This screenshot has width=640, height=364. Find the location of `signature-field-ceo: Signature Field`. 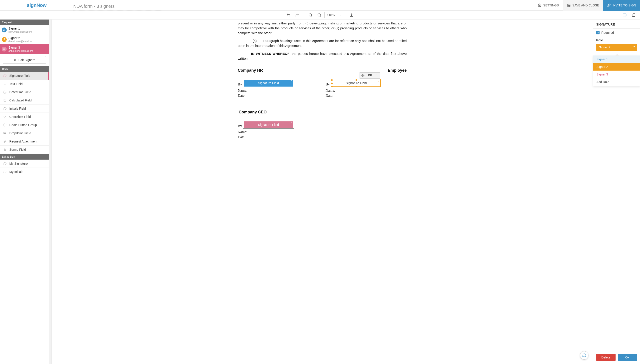

signature-field-ceo: Signature Field is located at coordinates (268, 125).